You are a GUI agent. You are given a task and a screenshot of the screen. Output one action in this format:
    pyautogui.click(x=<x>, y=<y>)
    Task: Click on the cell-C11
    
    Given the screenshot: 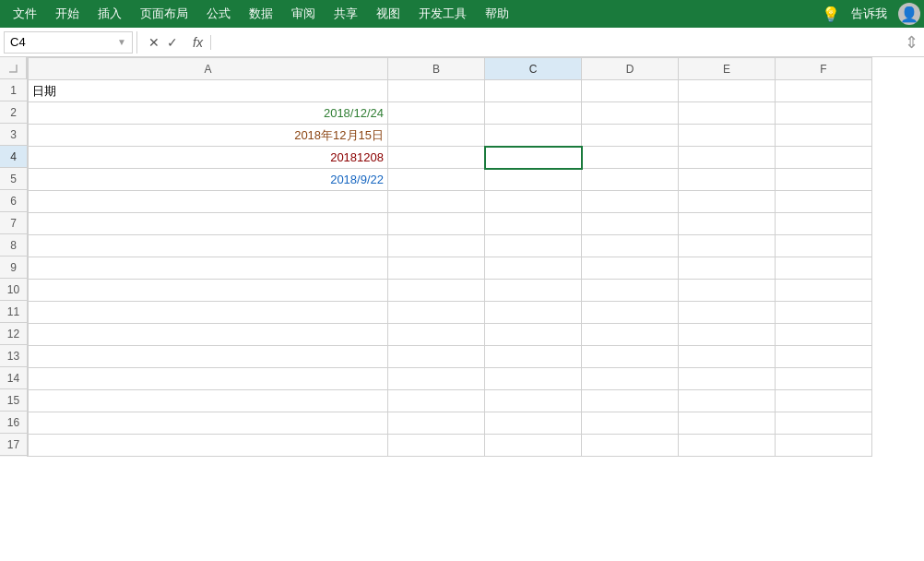 What is the action you would take?
    pyautogui.click(x=533, y=313)
    